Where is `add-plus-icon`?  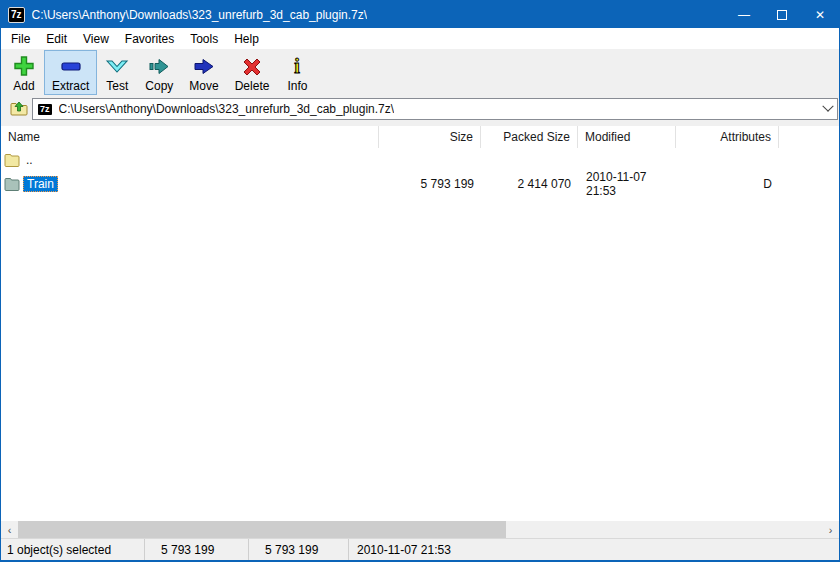 add-plus-icon is located at coordinates (24, 66).